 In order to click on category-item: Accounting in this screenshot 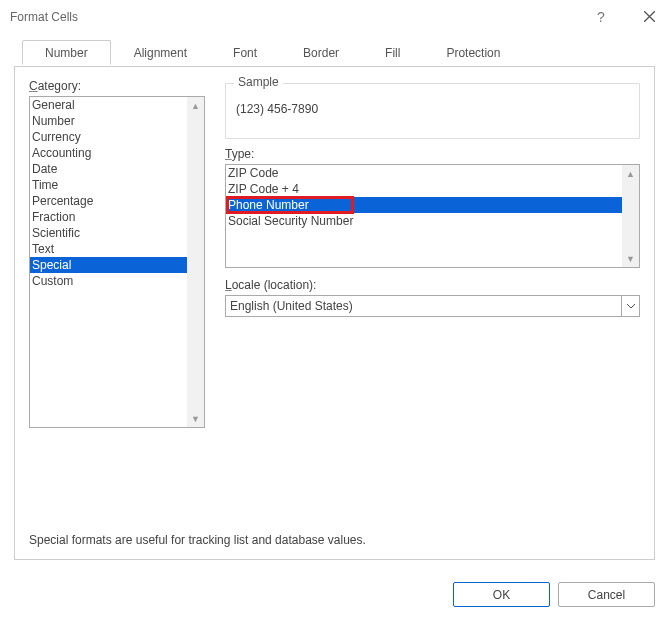, I will do `click(117, 153)`.